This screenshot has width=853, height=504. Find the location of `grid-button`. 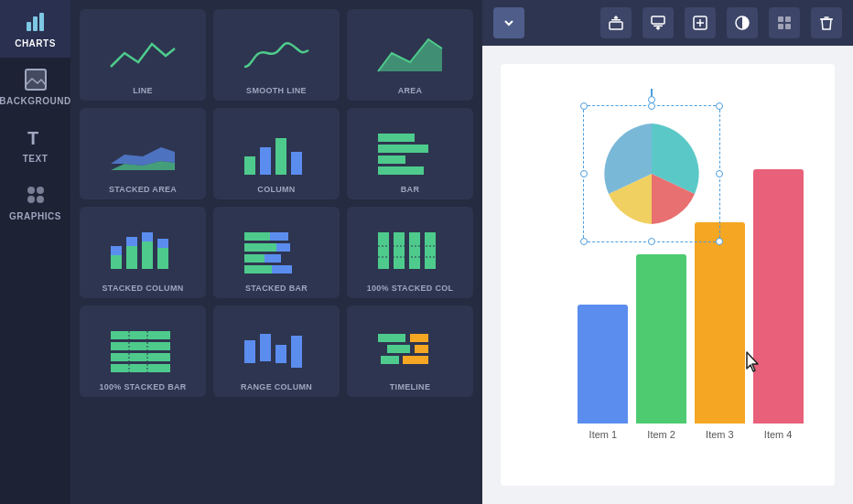

grid-button is located at coordinates (784, 23).